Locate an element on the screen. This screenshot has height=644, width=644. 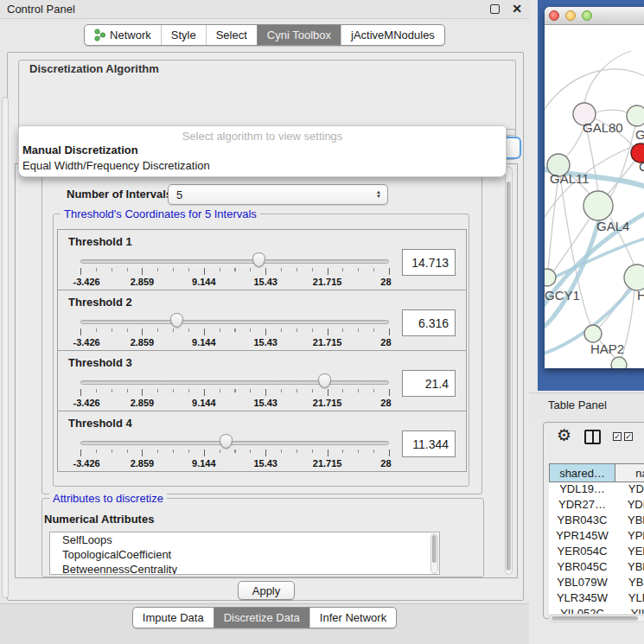
threshold-3-value-field: 21.4 is located at coordinates (429, 384).